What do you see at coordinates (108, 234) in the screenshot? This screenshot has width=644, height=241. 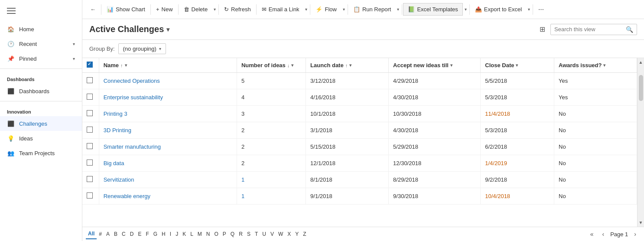 I see `alphabet-item: A` at bounding box center [108, 234].